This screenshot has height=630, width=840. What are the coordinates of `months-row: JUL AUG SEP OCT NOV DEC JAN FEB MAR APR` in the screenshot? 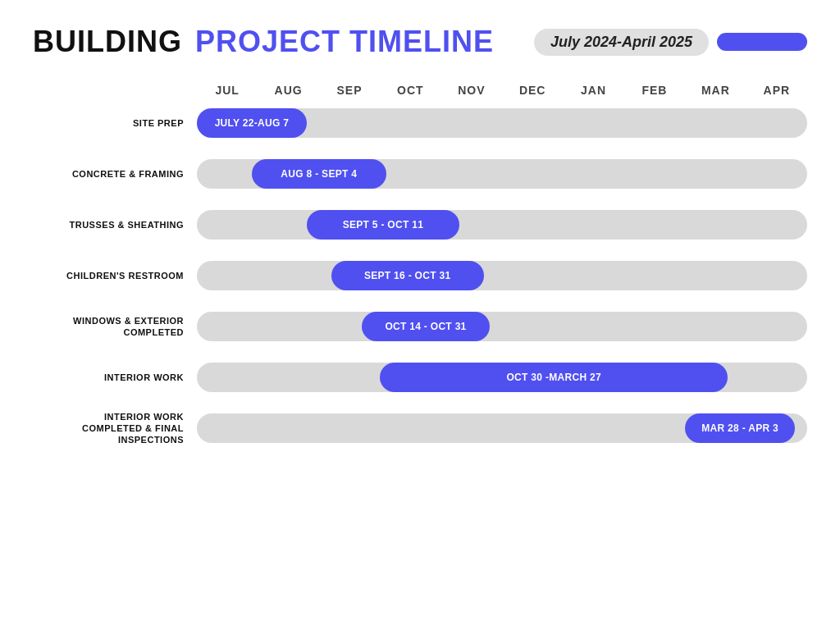 It's located at (420, 90).